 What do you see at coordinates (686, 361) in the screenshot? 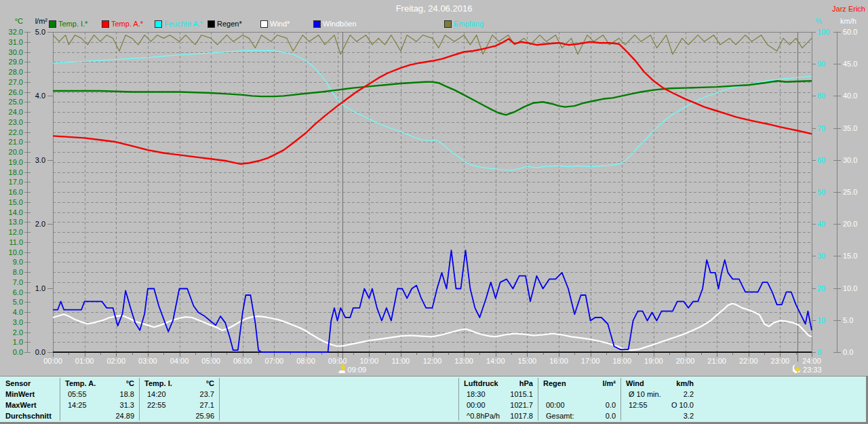
I see `time-tick-label: 20:00` at bounding box center [686, 361].